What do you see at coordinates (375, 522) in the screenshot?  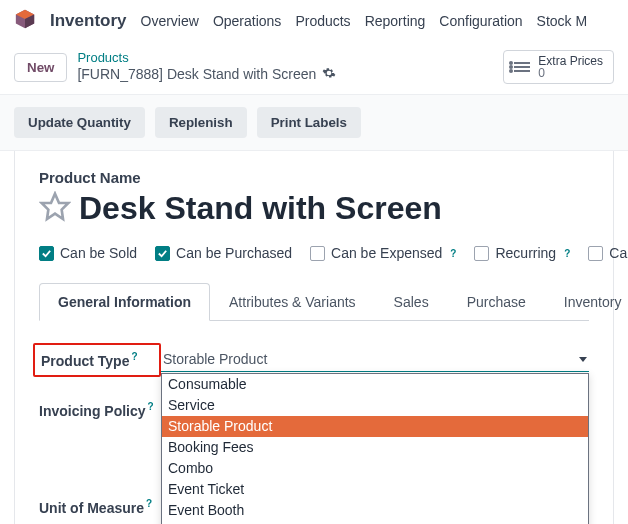 I see `option-course: Course` at bounding box center [375, 522].